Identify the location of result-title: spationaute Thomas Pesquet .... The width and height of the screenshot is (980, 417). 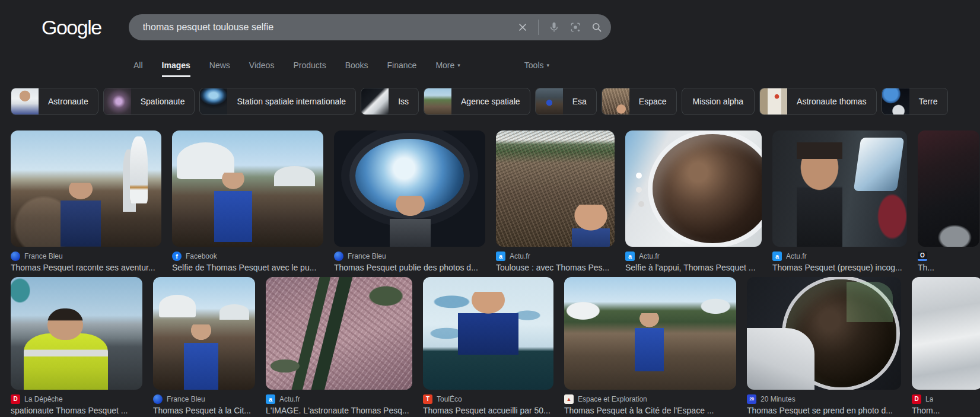
(77, 410).